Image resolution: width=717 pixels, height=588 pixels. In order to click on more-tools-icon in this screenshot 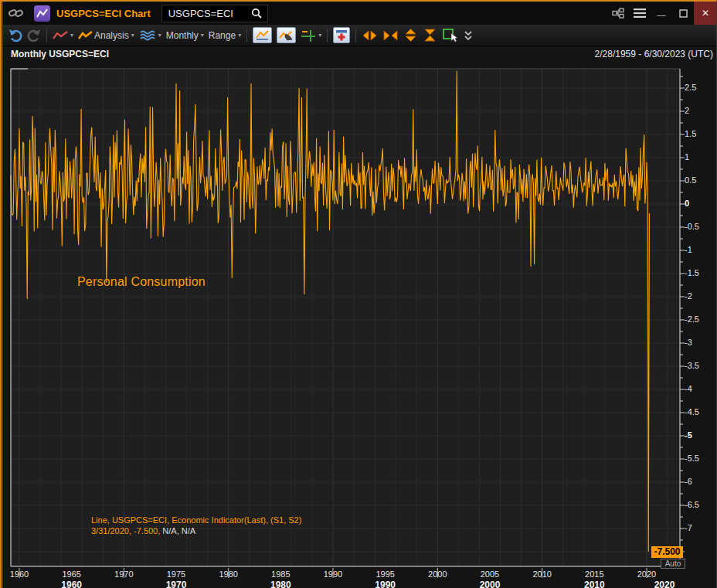, I will do `click(468, 36)`.